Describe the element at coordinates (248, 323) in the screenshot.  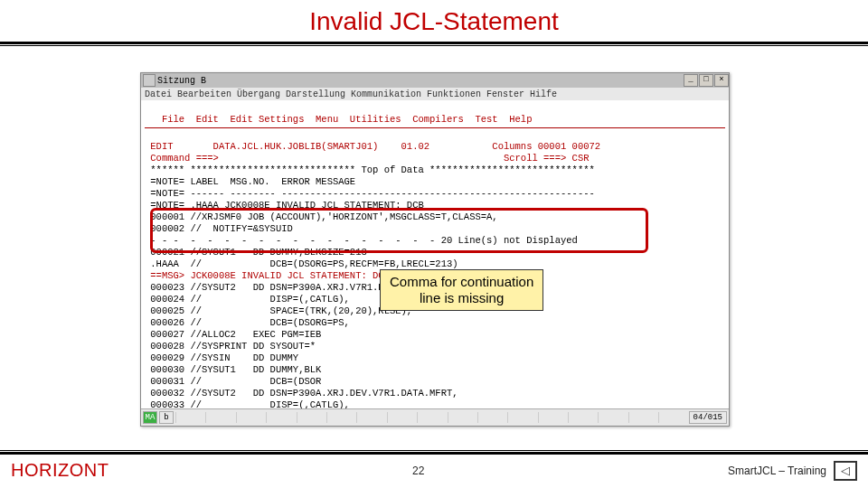
I see `term-line: 000026 // DCB=(DSORG=PS,` at that location.